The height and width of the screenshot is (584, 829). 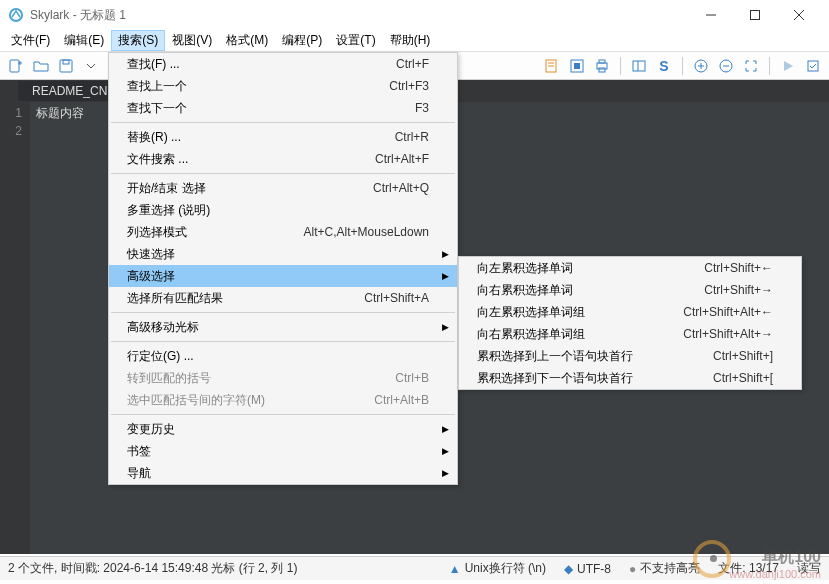 I want to click on panel-icon, so click(x=639, y=66).